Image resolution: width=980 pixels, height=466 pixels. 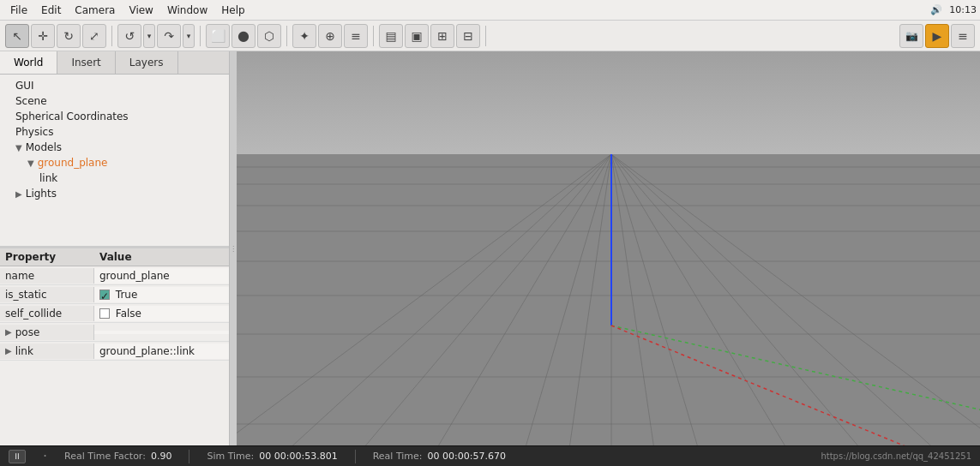 I want to click on redo-button: ↷, so click(x=169, y=36).